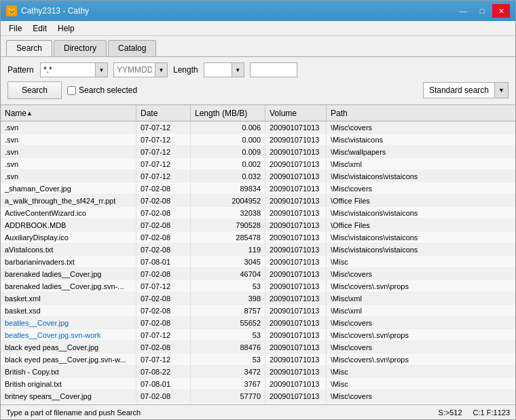  What do you see at coordinates (258, 347) in the screenshot?
I see `table-row: black eyed peas__Cover.jpg 07-02-08 8847…` at bounding box center [258, 347].